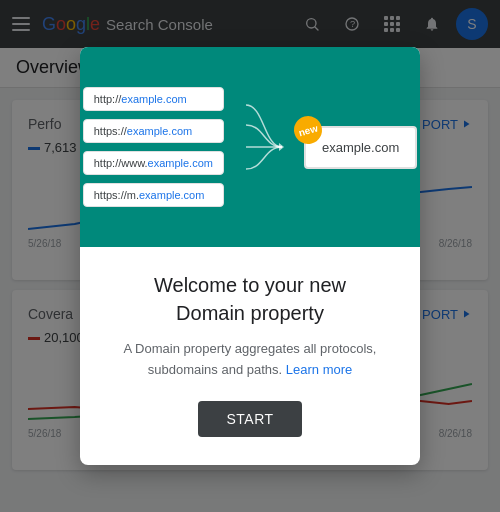 The image size is (500, 512). I want to click on modal-description: A Domain property aggregates all protoco…, so click(250, 360).